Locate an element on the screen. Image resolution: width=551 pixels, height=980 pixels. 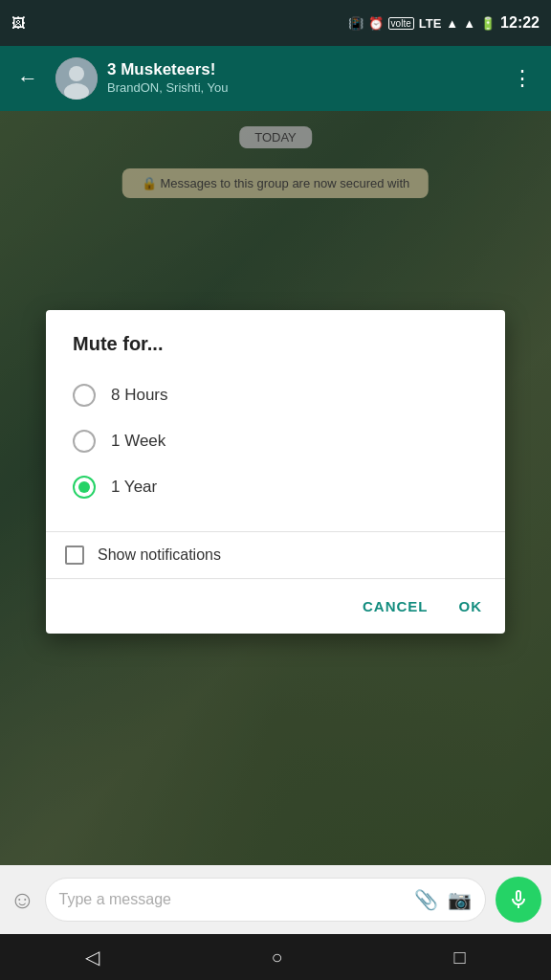
label-1week: 1 Week is located at coordinates (138, 441).